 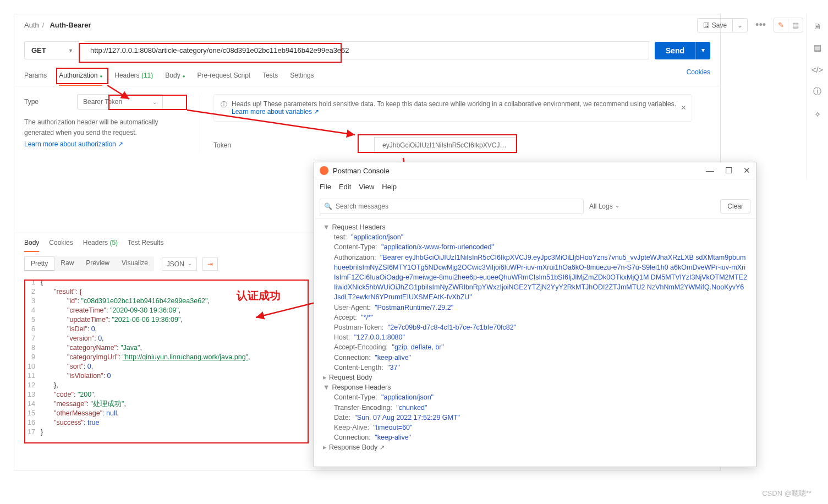 What do you see at coordinates (735, 206) in the screenshot?
I see `clear-button: Clear` at bounding box center [735, 206].